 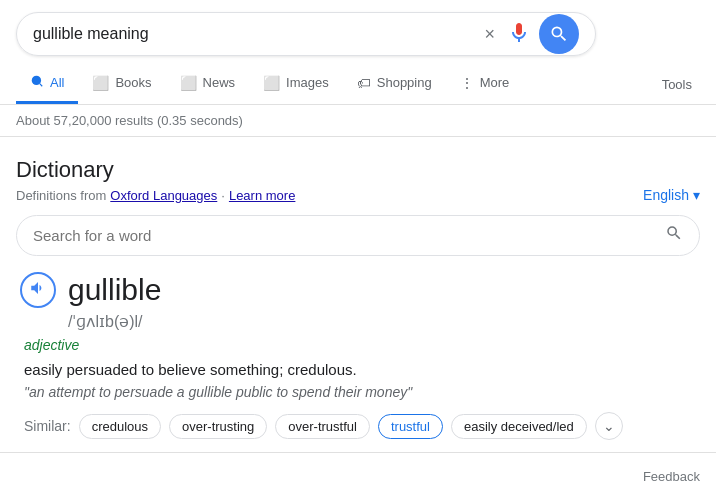 I want to click on language-label: English, so click(x=666, y=195).